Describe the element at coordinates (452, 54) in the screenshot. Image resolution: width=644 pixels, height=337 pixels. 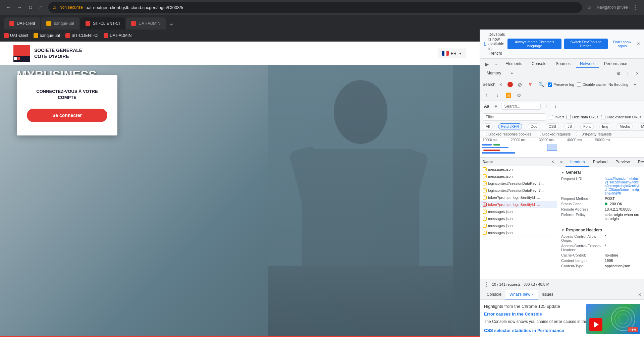
I see `lang-button: FR ▼` at that location.